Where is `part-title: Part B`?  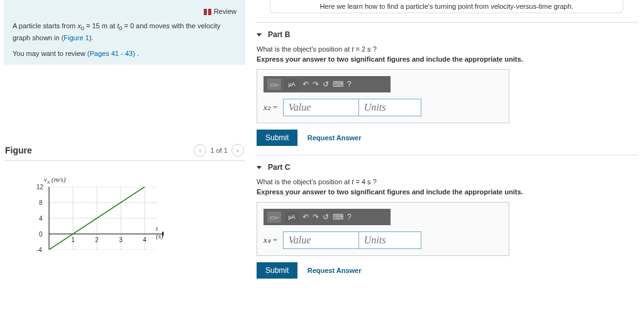
part-title: Part B is located at coordinates (279, 35).